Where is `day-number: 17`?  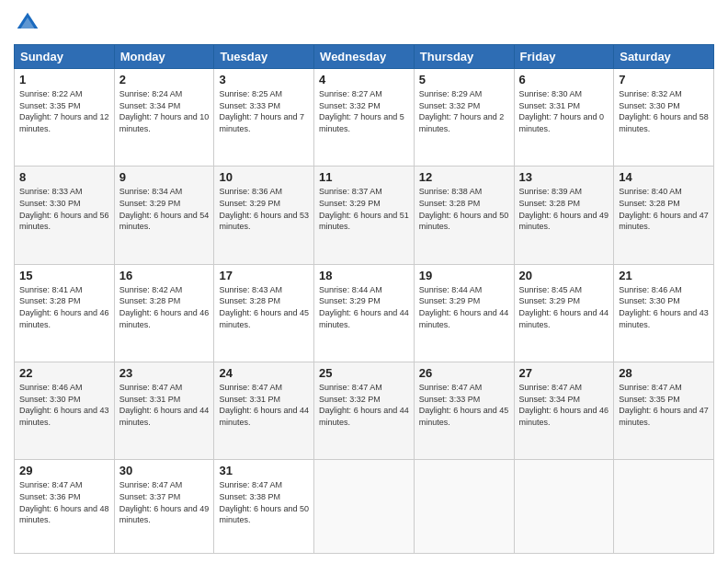 day-number: 17 is located at coordinates (264, 276).